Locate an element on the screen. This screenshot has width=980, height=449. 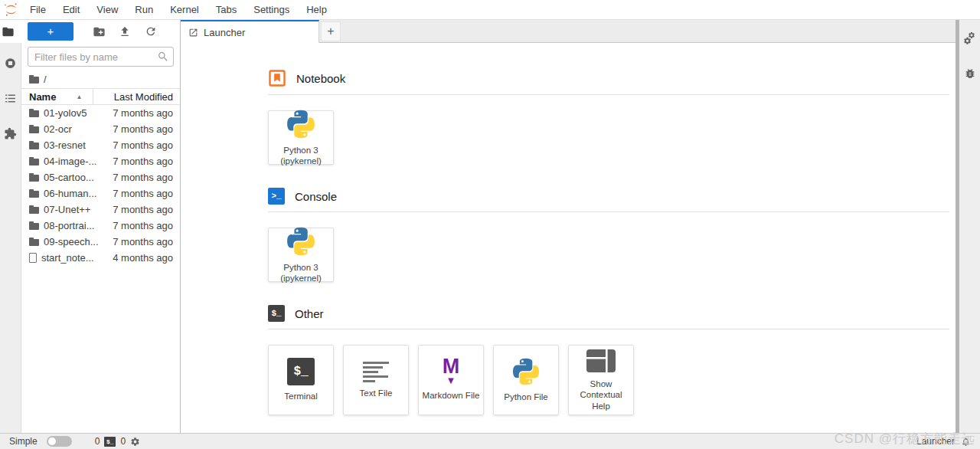
extension-manager-icon is located at coordinates (11, 133).